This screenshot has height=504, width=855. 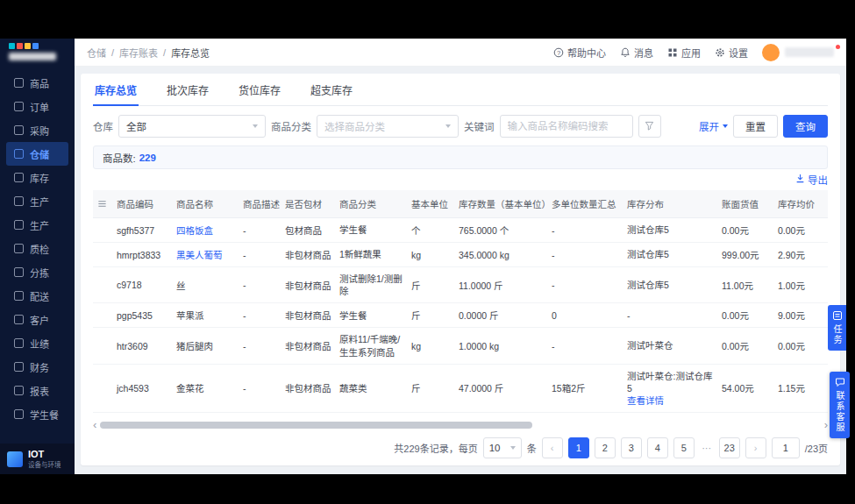 What do you see at coordinates (388, 126) in the screenshot?
I see `category-select: 选择商品分类` at bounding box center [388, 126].